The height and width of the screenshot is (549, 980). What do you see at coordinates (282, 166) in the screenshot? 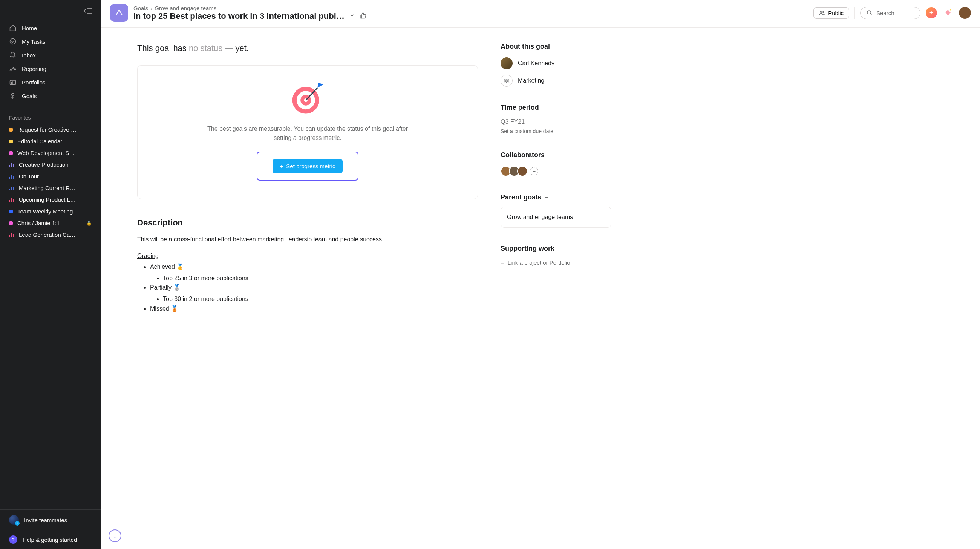
I see `plus-icon: +` at bounding box center [282, 166].